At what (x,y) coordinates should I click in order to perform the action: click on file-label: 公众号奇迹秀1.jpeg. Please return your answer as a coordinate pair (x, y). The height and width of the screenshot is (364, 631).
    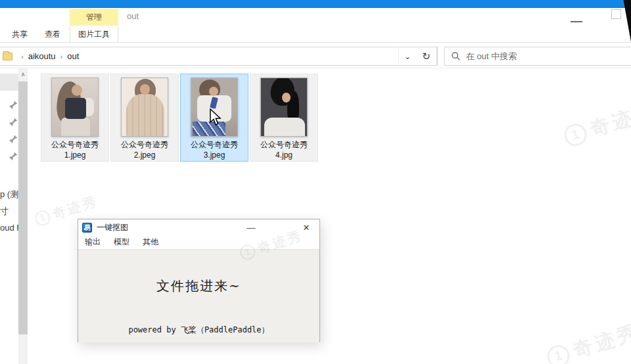
    Looking at the image, I should click on (75, 150).